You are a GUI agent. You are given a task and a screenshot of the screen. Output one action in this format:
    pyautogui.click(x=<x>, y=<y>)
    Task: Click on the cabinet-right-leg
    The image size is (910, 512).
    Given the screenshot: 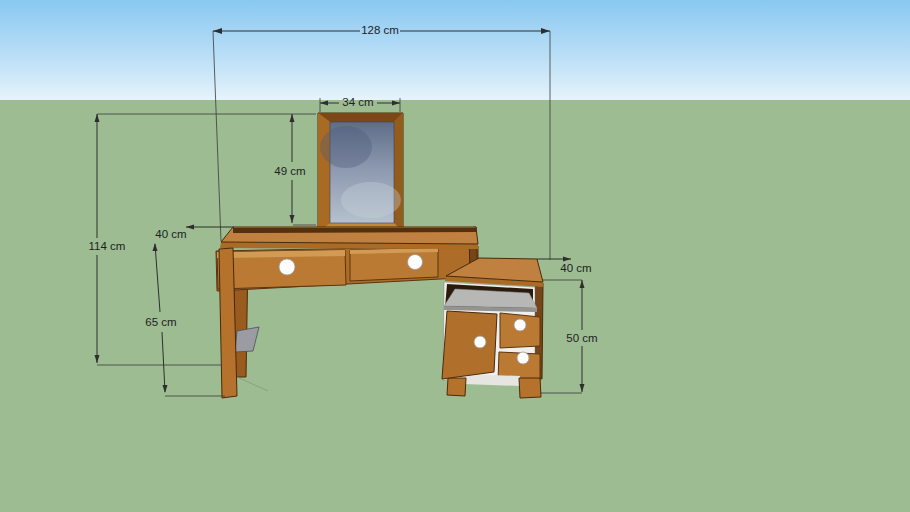 What is the action you would take?
    pyautogui.click(x=530, y=388)
    